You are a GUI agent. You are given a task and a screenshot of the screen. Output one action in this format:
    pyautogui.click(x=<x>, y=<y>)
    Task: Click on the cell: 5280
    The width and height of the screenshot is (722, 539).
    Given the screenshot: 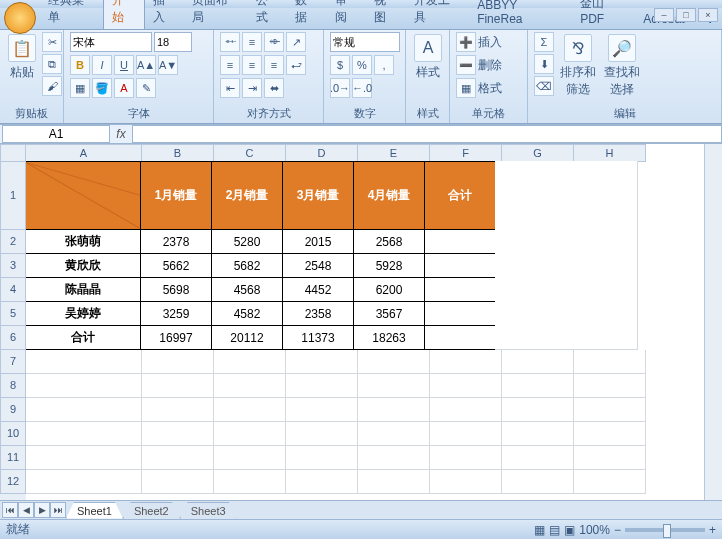 What is the action you would take?
    pyautogui.click(x=247, y=242)
    